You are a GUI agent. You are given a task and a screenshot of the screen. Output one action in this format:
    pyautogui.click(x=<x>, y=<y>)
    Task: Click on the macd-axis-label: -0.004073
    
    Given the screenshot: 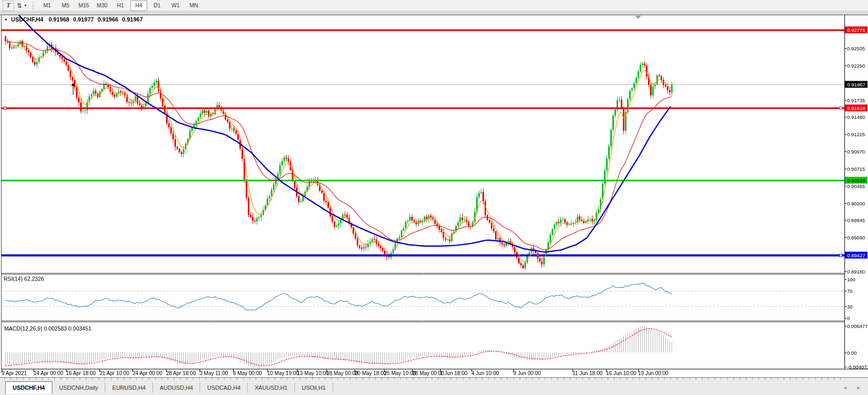 What is the action you would take?
    pyautogui.click(x=858, y=367)
    